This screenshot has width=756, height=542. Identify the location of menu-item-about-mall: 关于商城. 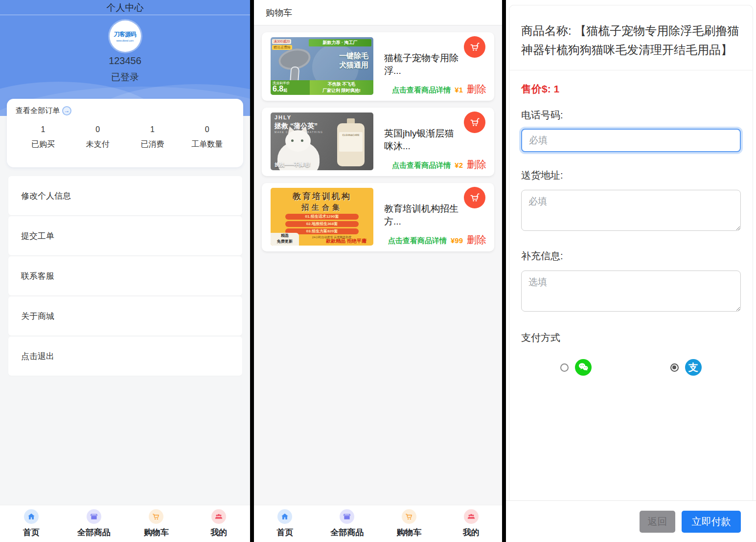
(125, 316).